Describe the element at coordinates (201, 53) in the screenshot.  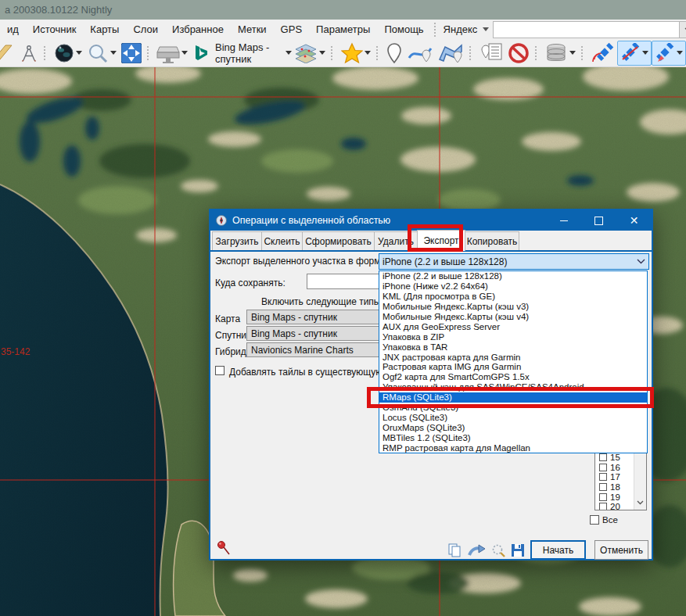
I see `bing-logo-icon` at that location.